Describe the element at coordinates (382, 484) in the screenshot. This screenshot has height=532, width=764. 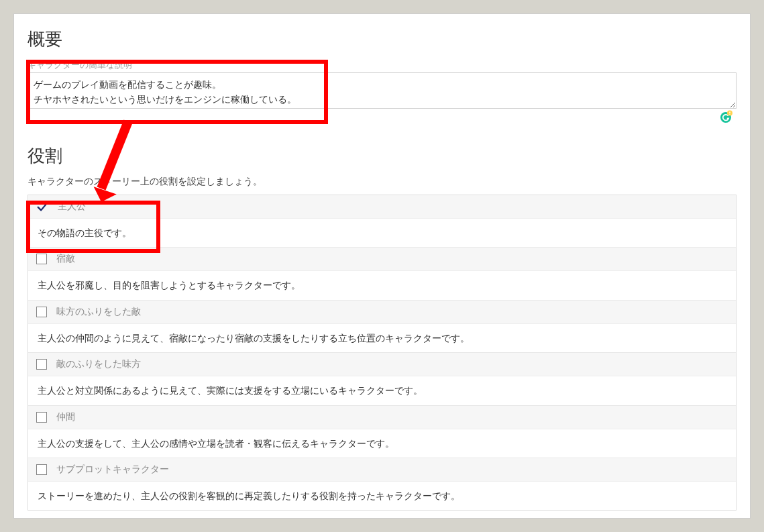
I see `role-item: サブプロットキャラクターストーリーを進めたり、主人公の役割を客観的に再定義したり…` at that location.